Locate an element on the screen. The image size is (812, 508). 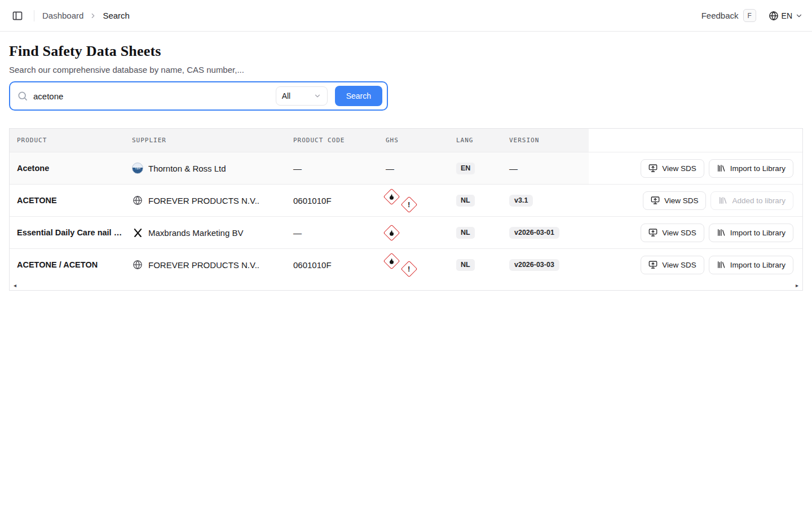
column-header-actions is located at coordinates (696, 140).